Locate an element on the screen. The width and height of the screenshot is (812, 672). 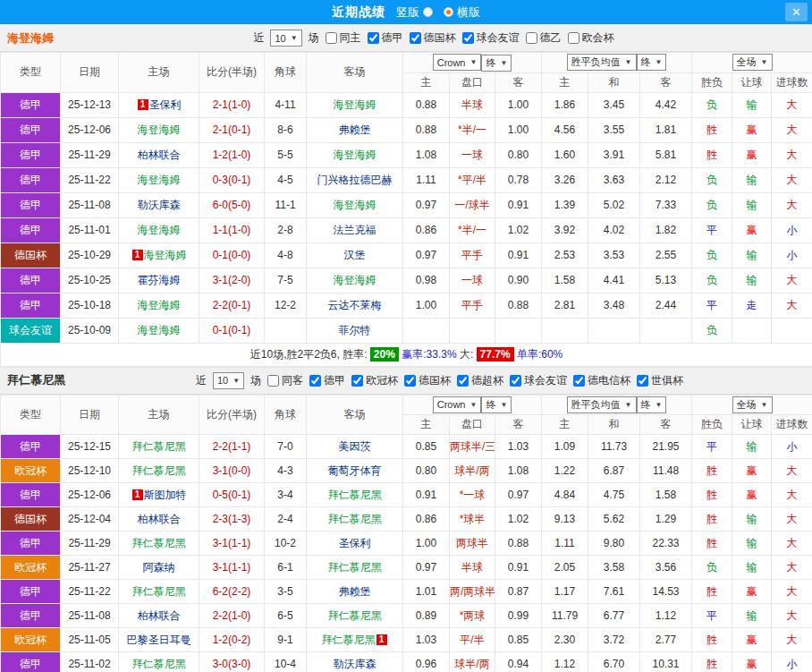
team-link: 菲尔特 is located at coordinates (355, 330).